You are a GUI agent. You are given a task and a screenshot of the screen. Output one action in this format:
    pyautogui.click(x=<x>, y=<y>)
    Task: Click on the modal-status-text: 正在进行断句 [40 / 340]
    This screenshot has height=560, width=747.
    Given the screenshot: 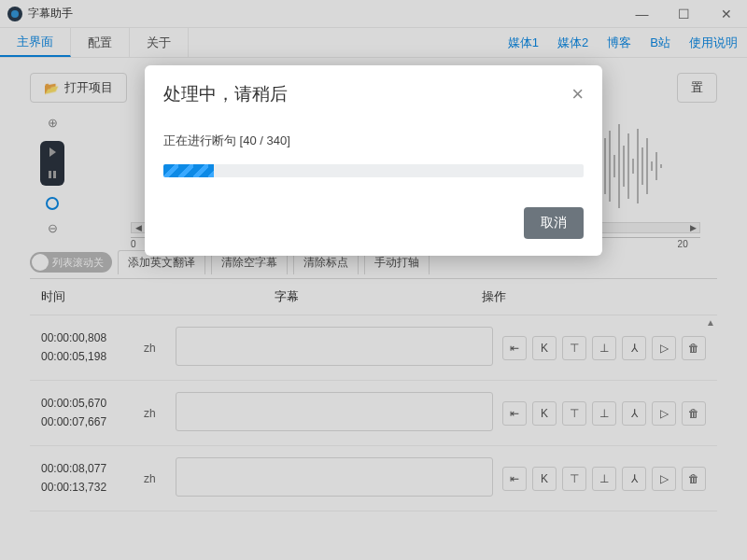 What is the action you would take?
    pyautogui.click(x=374, y=141)
    